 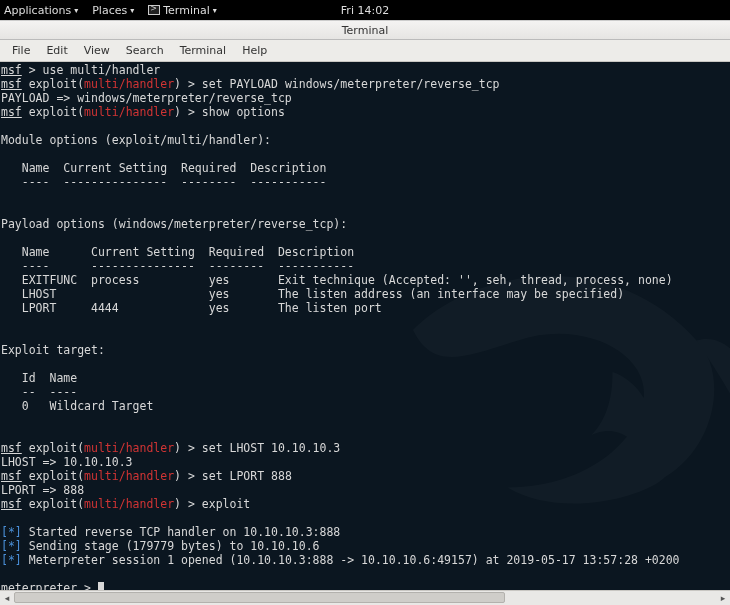 What do you see at coordinates (7, 598) in the screenshot?
I see `scroll-left-arrow-icon: ◂` at bounding box center [7, 598].